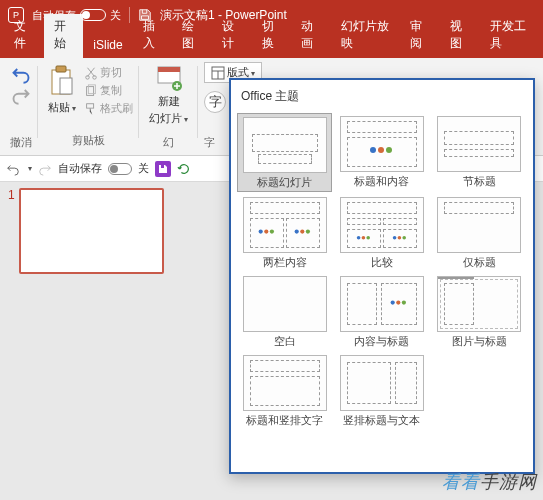  What do you see at coordinates (382, 312) in the screenshot?
I see `layout-content-caption: 内容与标题` at bounding box center [382, 312].